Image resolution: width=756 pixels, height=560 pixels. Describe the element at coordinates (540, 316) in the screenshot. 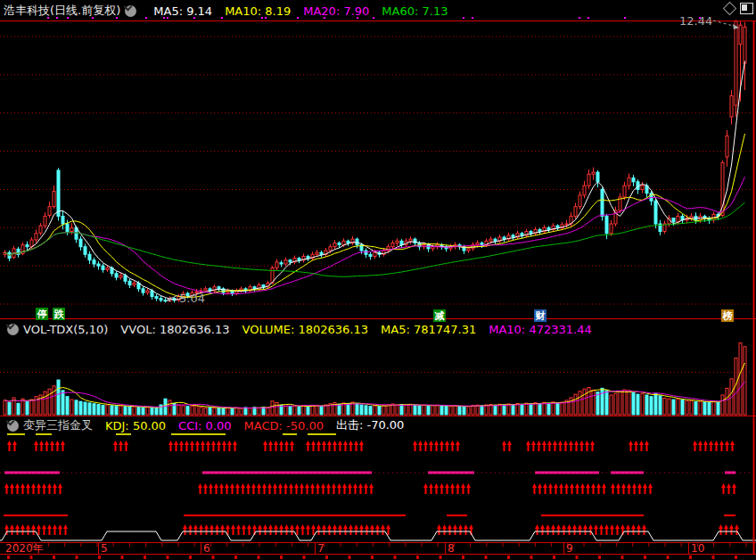

I see `event-badge-财: 财` at that location.